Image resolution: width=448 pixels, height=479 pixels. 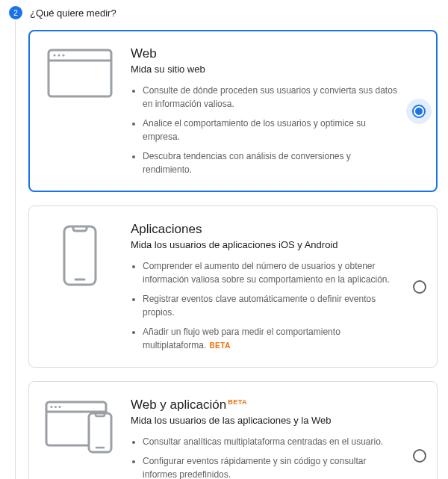 What do you see at coordinates (419, 111) in the screenshot?
I see `radio-web` at bounding box center [419, 111].